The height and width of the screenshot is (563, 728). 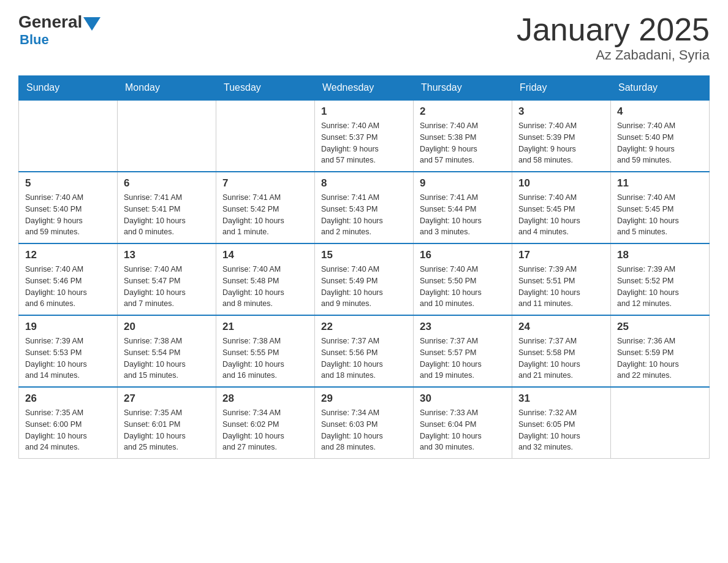 I want to click on calendar-cell: 13Sunrise: 7:40 AMSunset: 5:47 PMDayligh…, so click(x=167, y=280).